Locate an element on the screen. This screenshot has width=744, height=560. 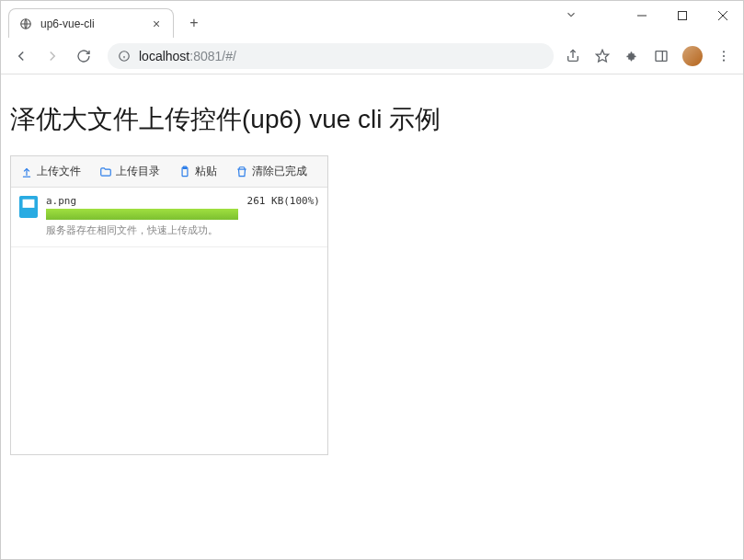
browser-toolbar: localhost:8081/#/ is located at coordinates (372, 56).